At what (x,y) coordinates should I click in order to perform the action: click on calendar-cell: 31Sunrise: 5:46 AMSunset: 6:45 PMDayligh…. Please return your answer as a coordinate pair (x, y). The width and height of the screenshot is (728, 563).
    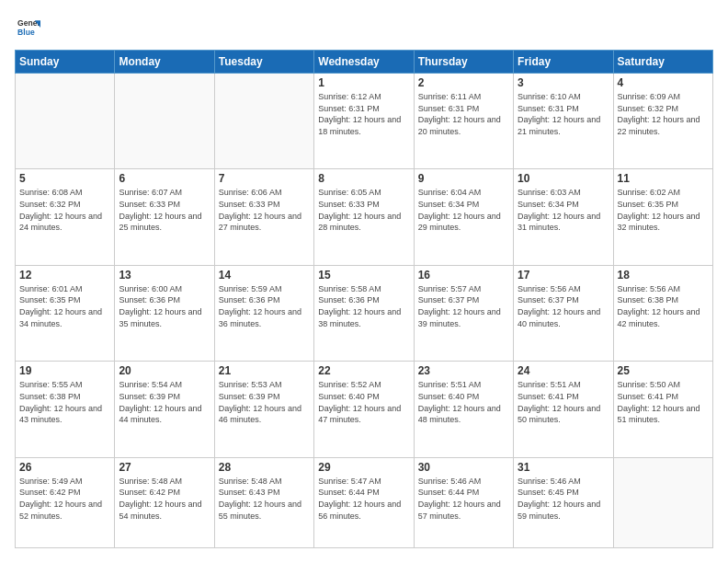
    Looking at the image, I should click on (563, 502).